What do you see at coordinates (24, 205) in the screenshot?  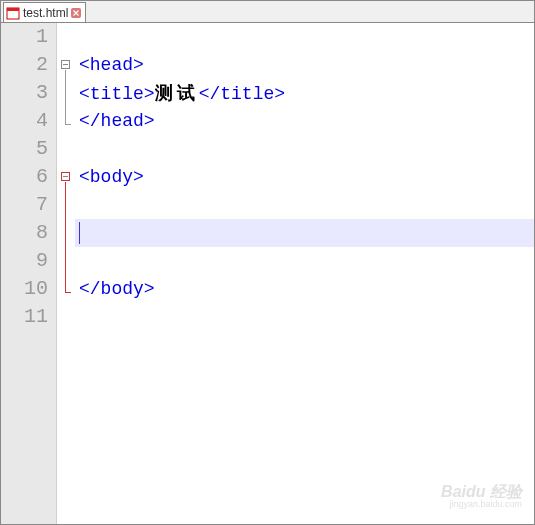 I see `line-number: 7` at bounding box center [24, 205].